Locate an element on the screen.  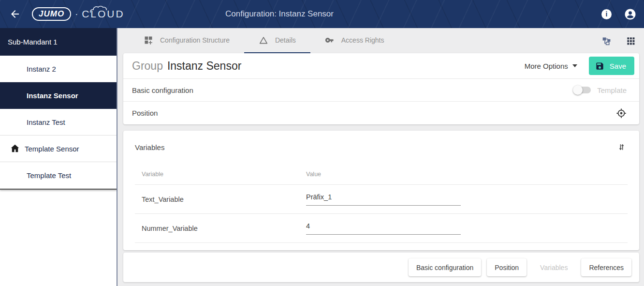
template-toggle-group: Template is located at coordinates (600, 90).